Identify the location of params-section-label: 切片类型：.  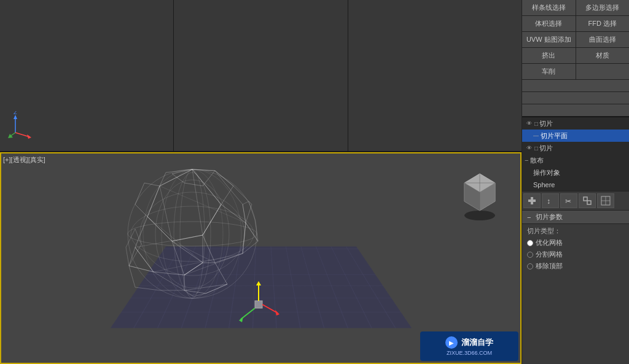
(576, 231).